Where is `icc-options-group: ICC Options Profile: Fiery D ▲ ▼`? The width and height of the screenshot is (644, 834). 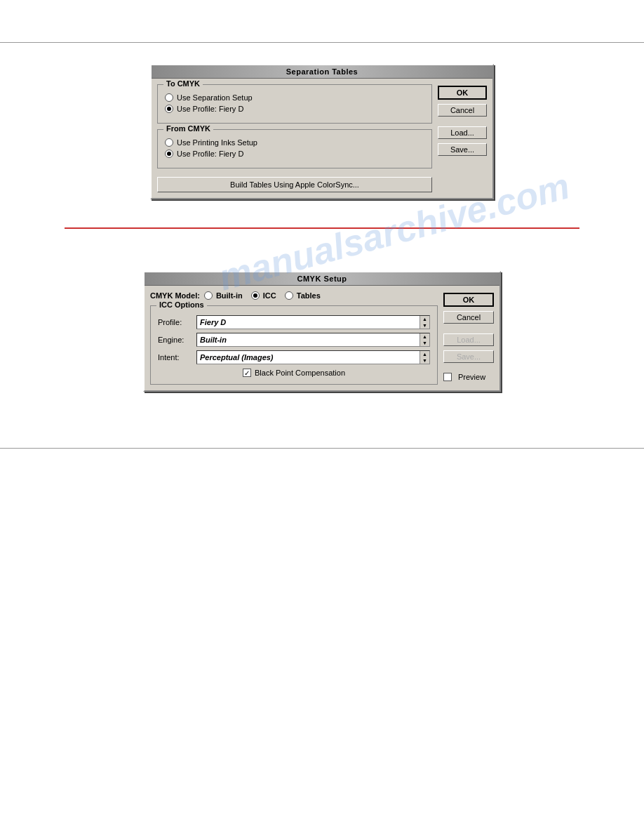
icc-options-group: ICC Options Profile: Fiery D ▲ ▼ is located at coordinates (294, 345).